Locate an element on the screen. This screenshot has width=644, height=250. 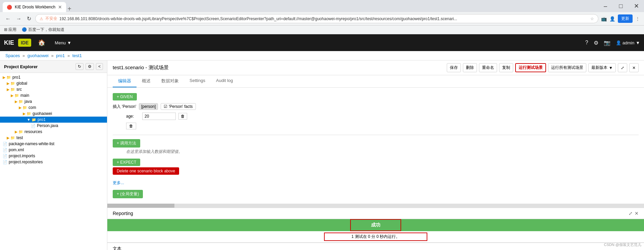
bookmark-icon: ☆ is located at coordinates (592, 19).